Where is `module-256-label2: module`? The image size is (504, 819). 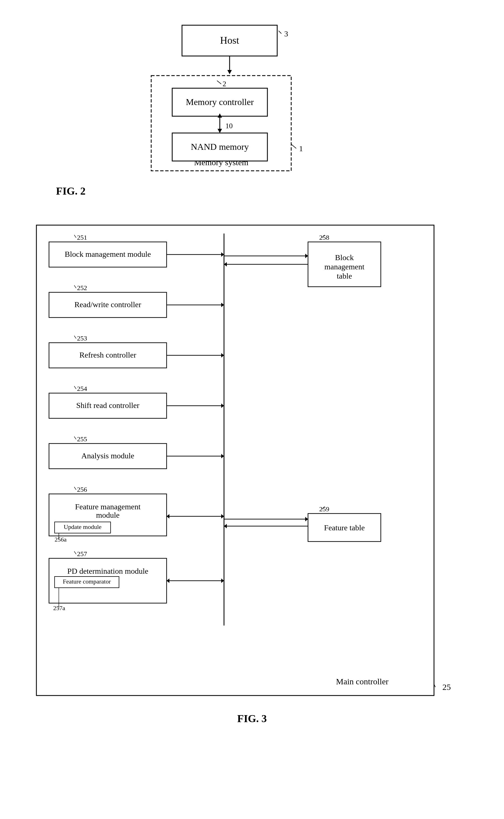 module-256-label2: module is located at coordinates (108, 515).